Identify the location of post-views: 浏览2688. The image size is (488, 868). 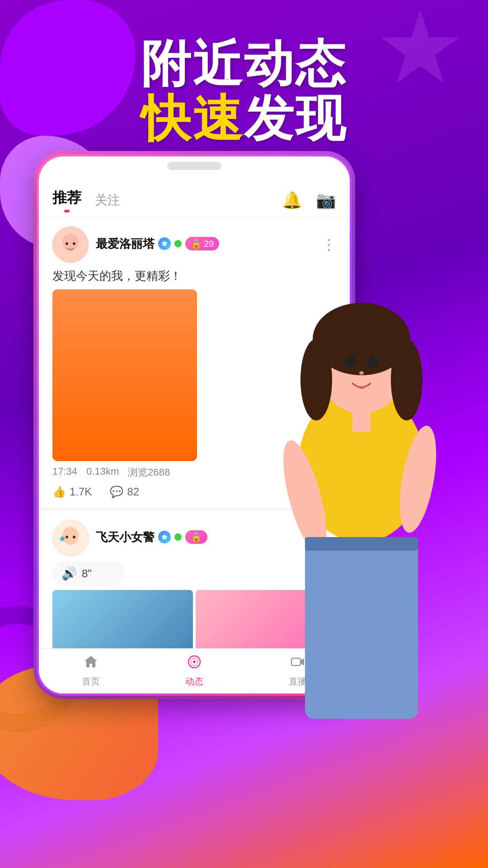
(149, 472).